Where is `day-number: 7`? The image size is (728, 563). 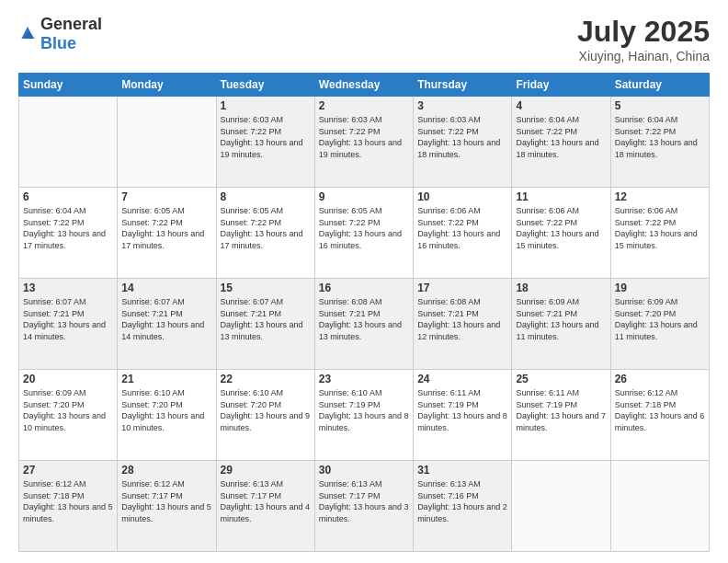
day-number: 7 is located at coordinates (166, 197).